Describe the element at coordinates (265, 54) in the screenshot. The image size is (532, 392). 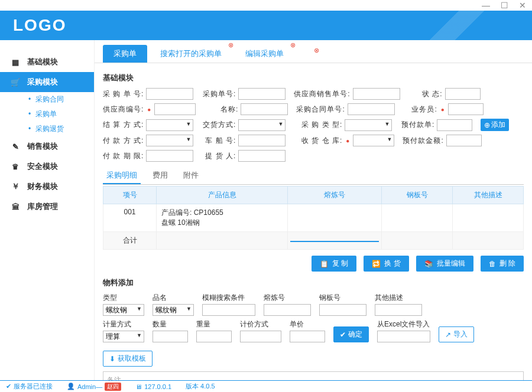
I see `tab-edit-order: 编辑采购单⊗` at that location.